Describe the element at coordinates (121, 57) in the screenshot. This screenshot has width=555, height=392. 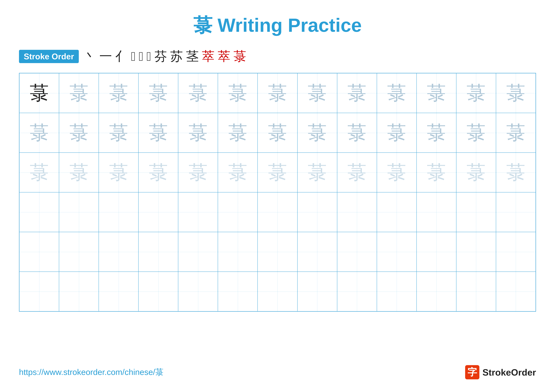
I see `stroke-3: 亻` at that location.